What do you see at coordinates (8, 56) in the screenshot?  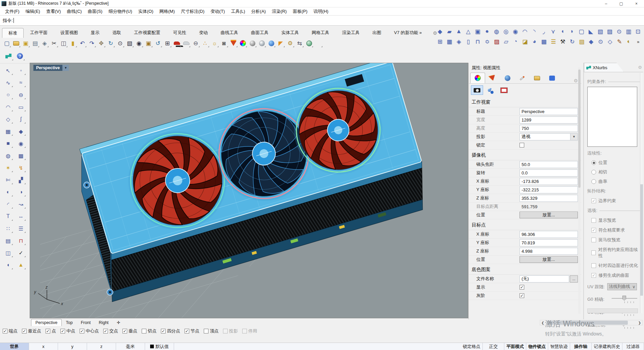 I see `xnurbs-plugin-icon` at bounding box center [8, 56].